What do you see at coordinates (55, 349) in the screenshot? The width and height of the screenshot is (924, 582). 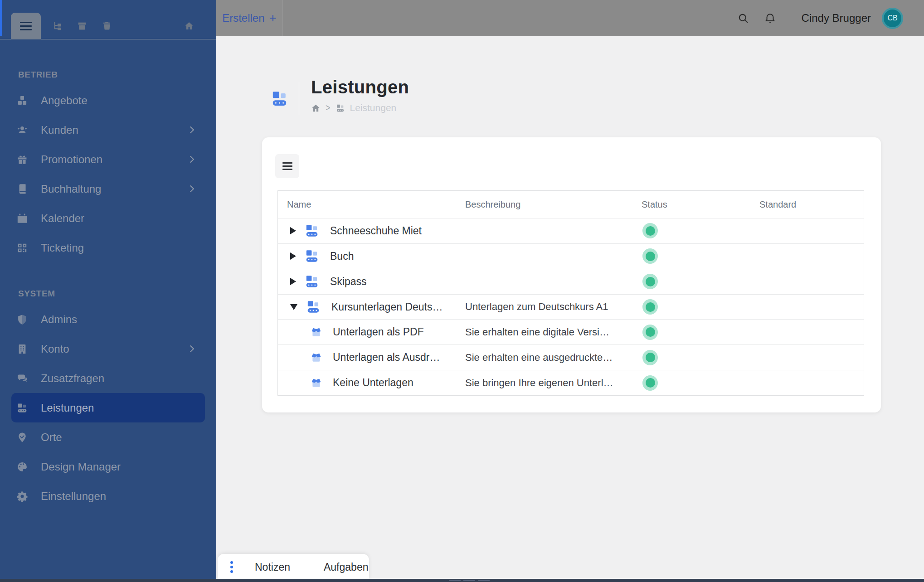 I see `sidebar-item-label: Konto` at bounding box center [55, 349].